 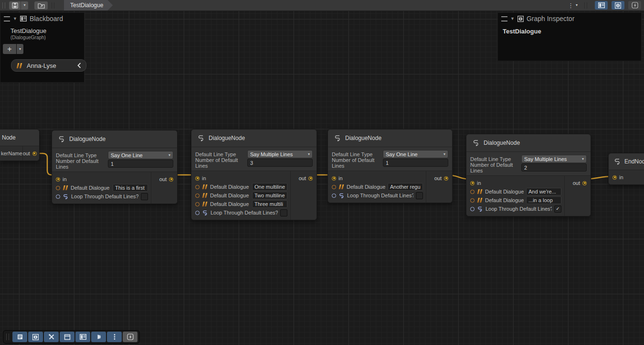 I want to click on graph-name: TestDialogue, so click(x=570, y=30).